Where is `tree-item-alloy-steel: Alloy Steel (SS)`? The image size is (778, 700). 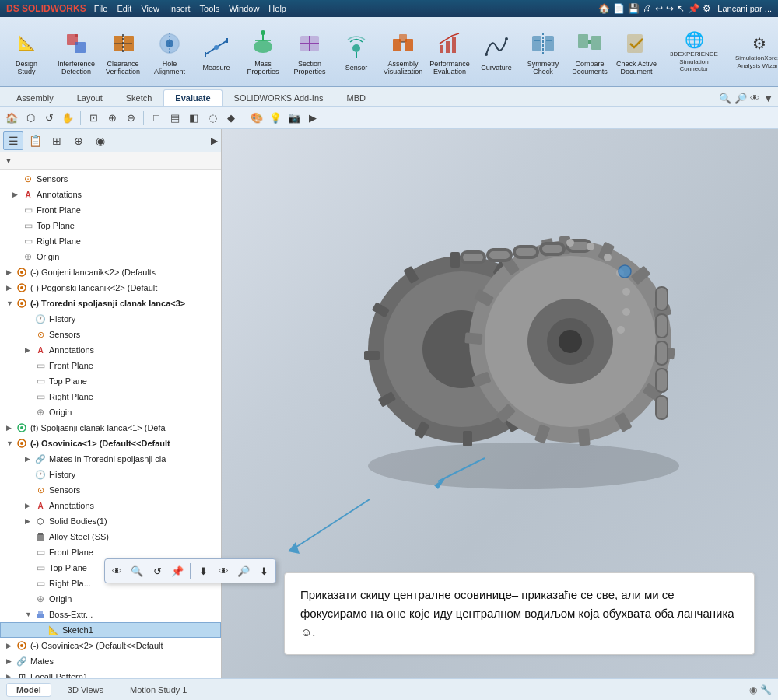 tree-item-alloy-steel: Alloy Steel (SS) is located at coordinates (110, 537).